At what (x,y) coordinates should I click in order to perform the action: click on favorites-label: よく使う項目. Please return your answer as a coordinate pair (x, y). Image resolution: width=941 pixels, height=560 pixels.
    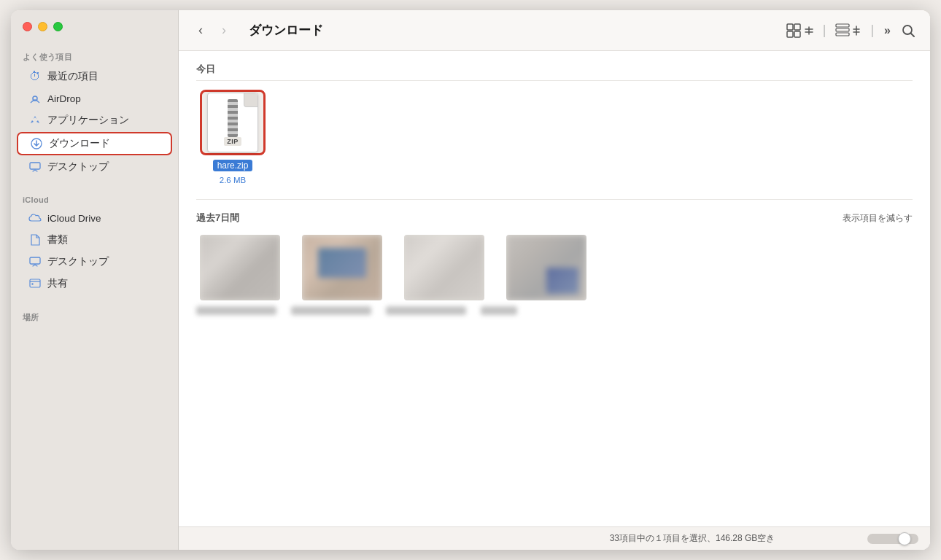
    Looking at the image, I should click on (95, 55).